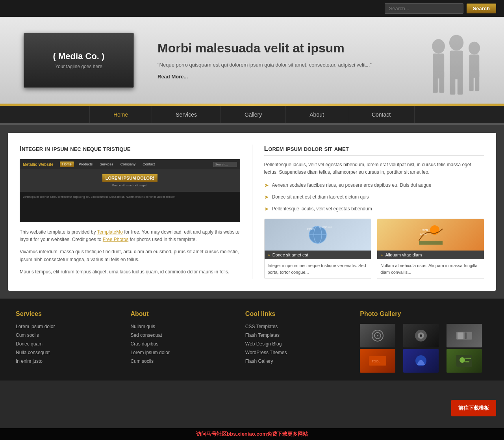 Image resolution: width=504 pixels, height=440 pixels. I want to click on thumb-arrow-1: », so click(269, 255).